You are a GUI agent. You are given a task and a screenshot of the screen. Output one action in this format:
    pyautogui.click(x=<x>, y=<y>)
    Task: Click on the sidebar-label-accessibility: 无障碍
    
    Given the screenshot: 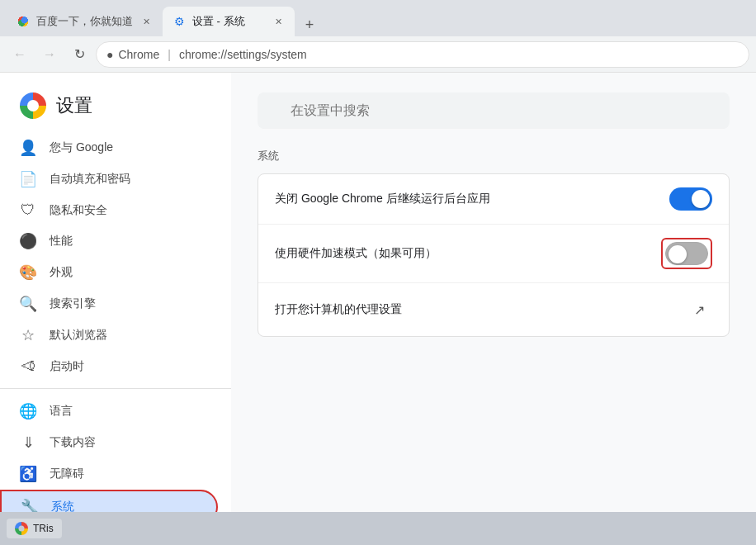 What is the action you would take?
    pyautogui.click(x=67, y=474)
    